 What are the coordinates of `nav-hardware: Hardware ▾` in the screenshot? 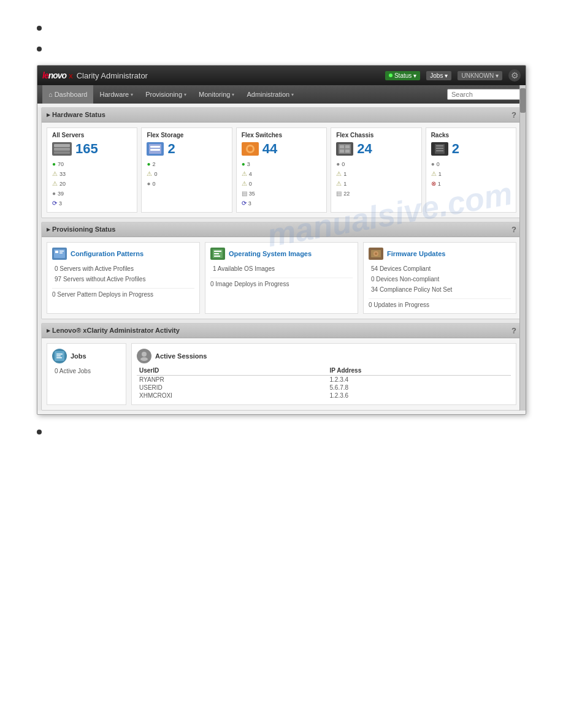 It's located at (117, 94).